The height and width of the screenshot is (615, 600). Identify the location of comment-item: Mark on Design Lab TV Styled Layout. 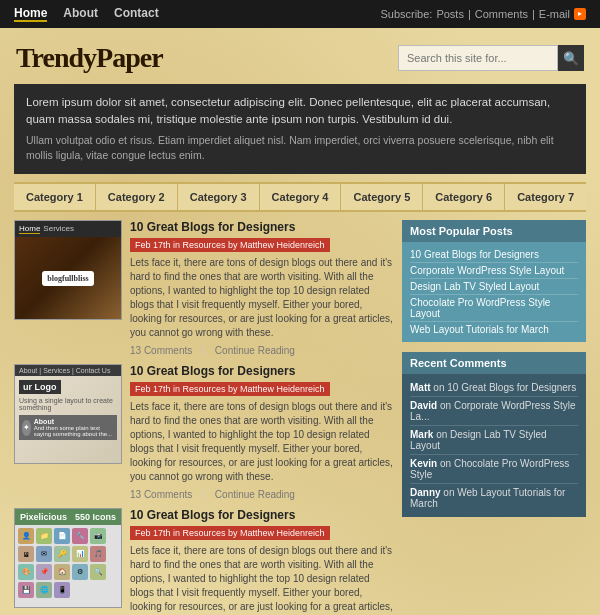
(494, 440).